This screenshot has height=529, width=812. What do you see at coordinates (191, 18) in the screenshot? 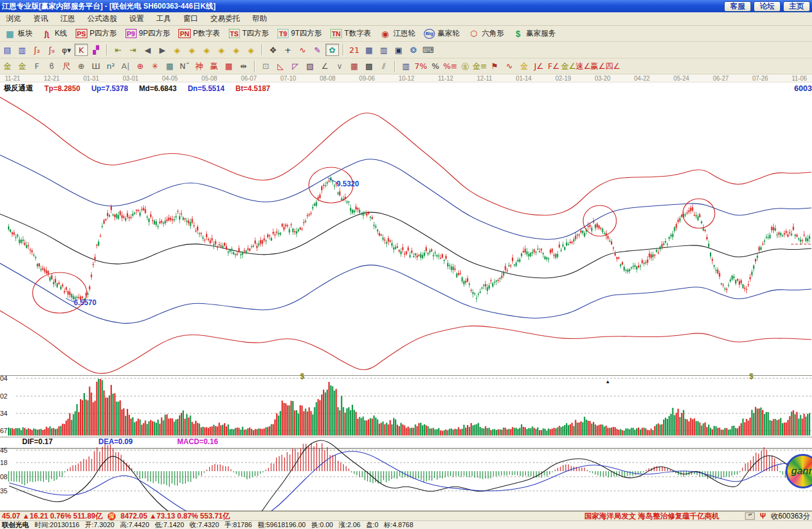
I see `menu-item: 窗口` at bounding box center [191, 18].